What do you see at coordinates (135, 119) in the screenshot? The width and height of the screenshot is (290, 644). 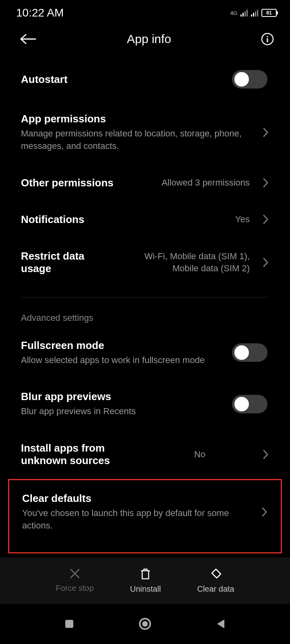 I see `app-permissions-title: App permissions` at bounding box center [135, 119].